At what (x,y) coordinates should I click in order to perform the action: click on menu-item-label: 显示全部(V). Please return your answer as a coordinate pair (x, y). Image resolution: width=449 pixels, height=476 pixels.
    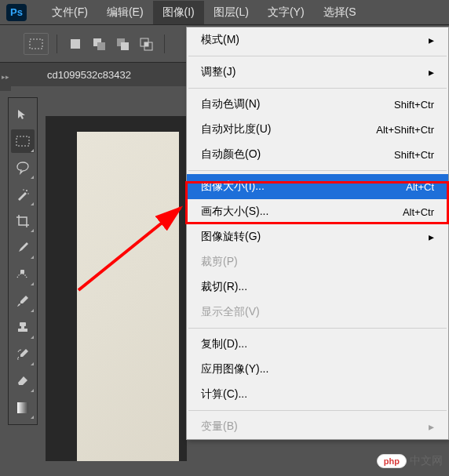
    Looking at the image, I should click on (231, 312).